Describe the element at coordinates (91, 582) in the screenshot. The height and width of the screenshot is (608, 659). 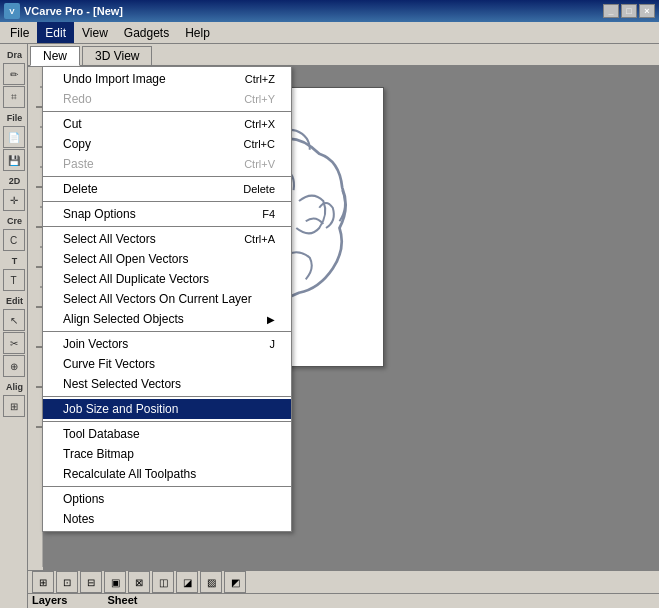
I see `bottom-btn-3: ⊟` at that location.